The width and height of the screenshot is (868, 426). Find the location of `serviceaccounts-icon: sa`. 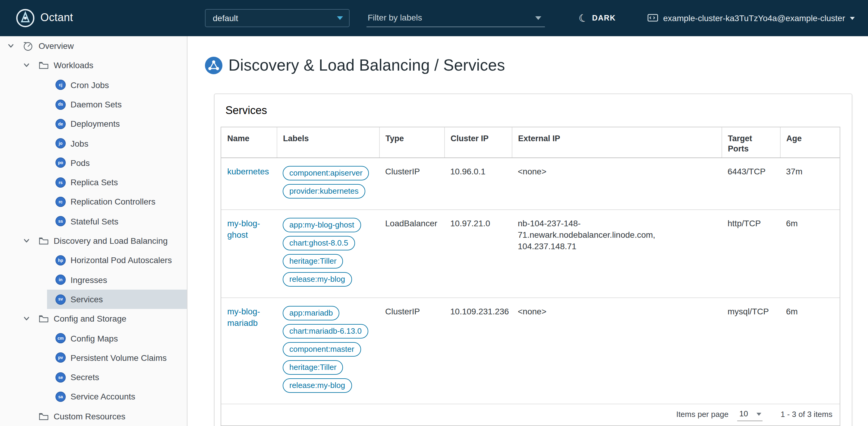

serviceaccounts-icon: sa is located at coordinates (61, 397).